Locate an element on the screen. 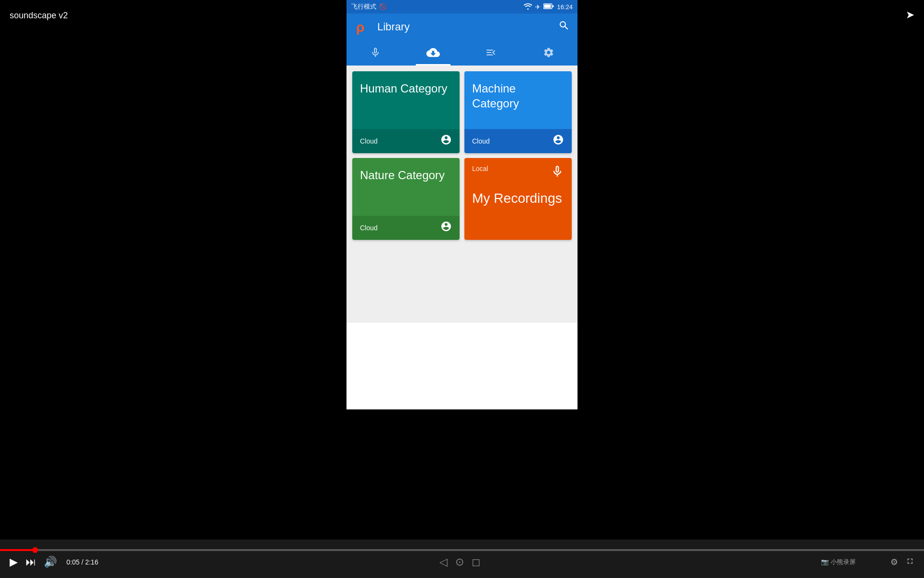 This screenshot has width=924, height=578. progress-bar is located at coordinates (462, 550).